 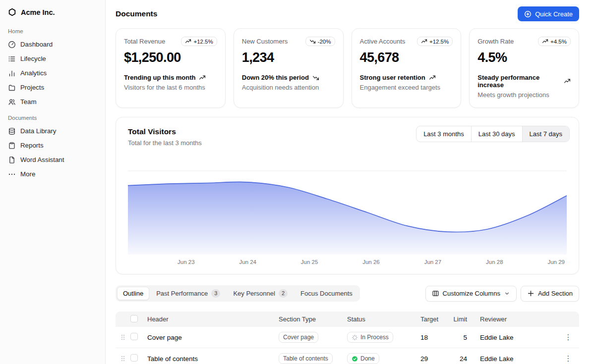 I want to click on dashboard-icon, so click(x=12, y=45).